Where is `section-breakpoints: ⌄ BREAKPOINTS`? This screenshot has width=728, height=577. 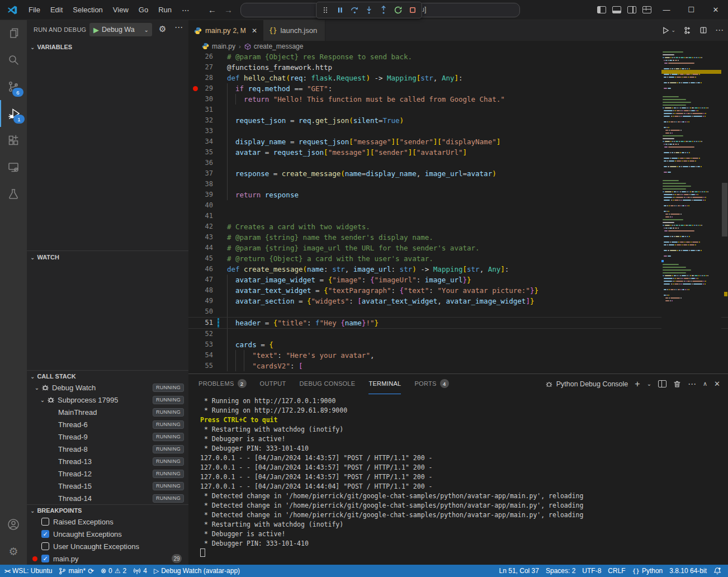 section-breakpoints: ⌄ BREAKPOINTS is located at coordinates (107, 510).